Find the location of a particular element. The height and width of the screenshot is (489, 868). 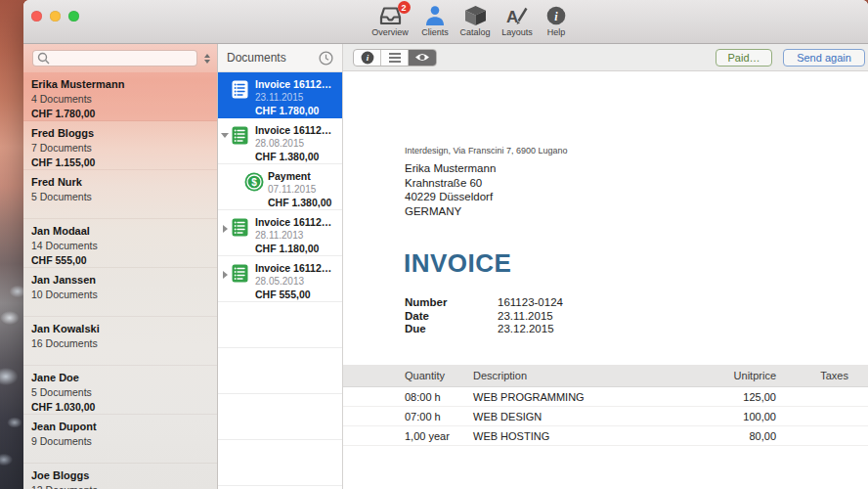

info-icon: i is located at coordinates (368, 58).